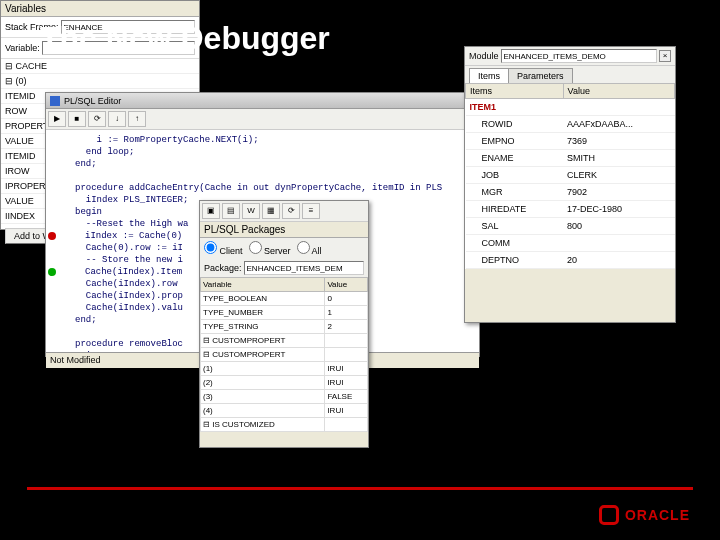 Image resolution: width=720 pixels, height=540 pixels. I want to click on mod-col-value: Value, so click(618, 92).